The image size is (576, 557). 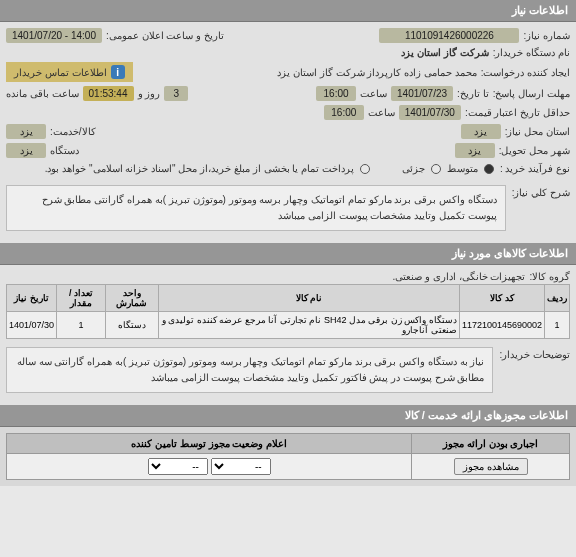 I want to click on need-no-value: 1101091426000226, so click(x=449, y=36).